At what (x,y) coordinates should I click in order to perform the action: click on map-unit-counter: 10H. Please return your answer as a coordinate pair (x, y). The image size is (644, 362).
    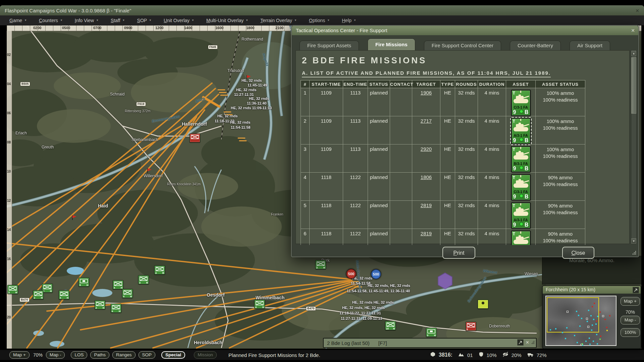
    Looking at the image, I should click on (390, 326).